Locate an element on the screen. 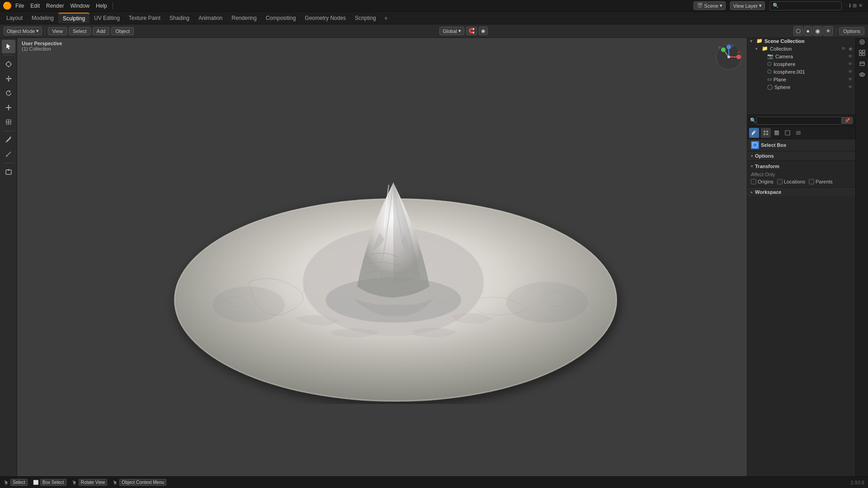  origins-checkbox is located at coordinates (754, 182).